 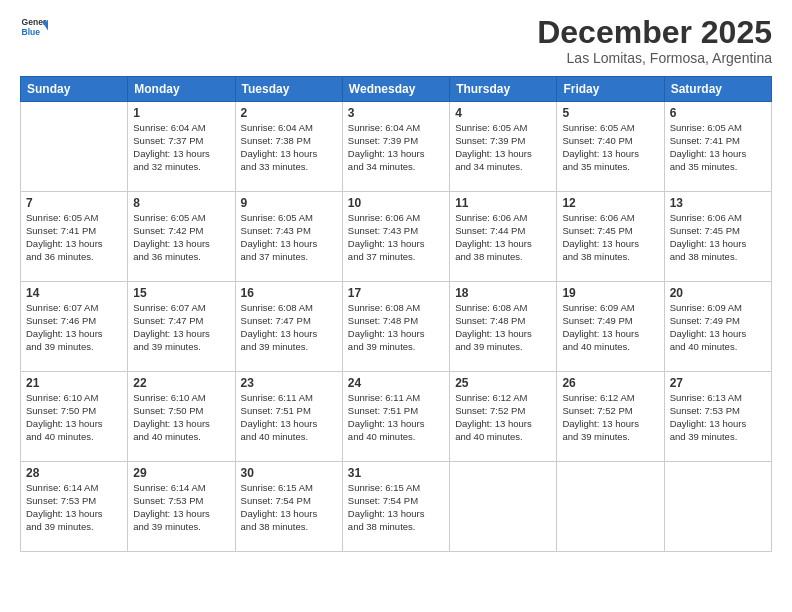 What do you see at coordinates (34, 29) in the screenshot?
I see `logo-icon: General Blue` at bounding box center [34, 29].